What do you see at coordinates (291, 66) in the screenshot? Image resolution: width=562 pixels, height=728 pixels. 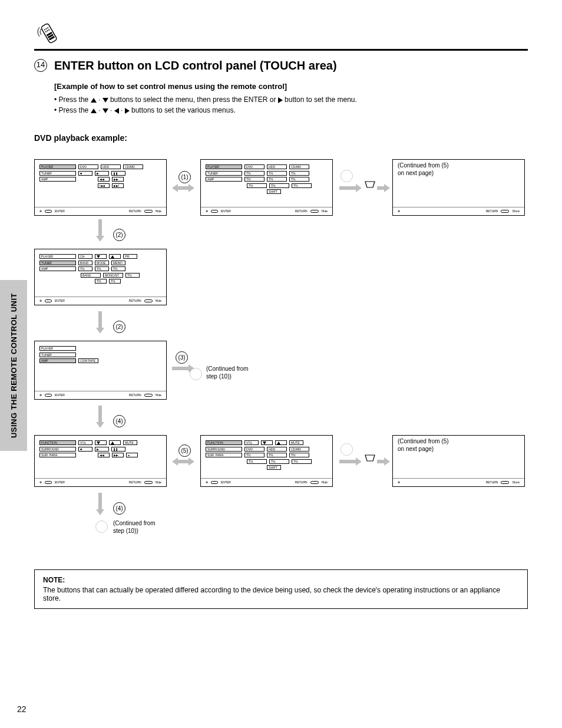 I see `section-title: ENTER button on LCD control panel (TOUCH…` at bounding box center [291, 66].